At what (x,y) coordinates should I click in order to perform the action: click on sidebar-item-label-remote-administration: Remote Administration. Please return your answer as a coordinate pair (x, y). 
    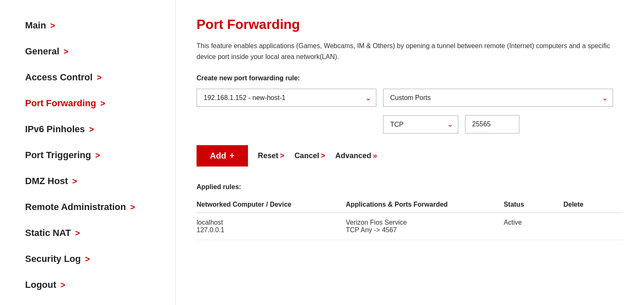
    Looking at the image, I should click on (75, 207).